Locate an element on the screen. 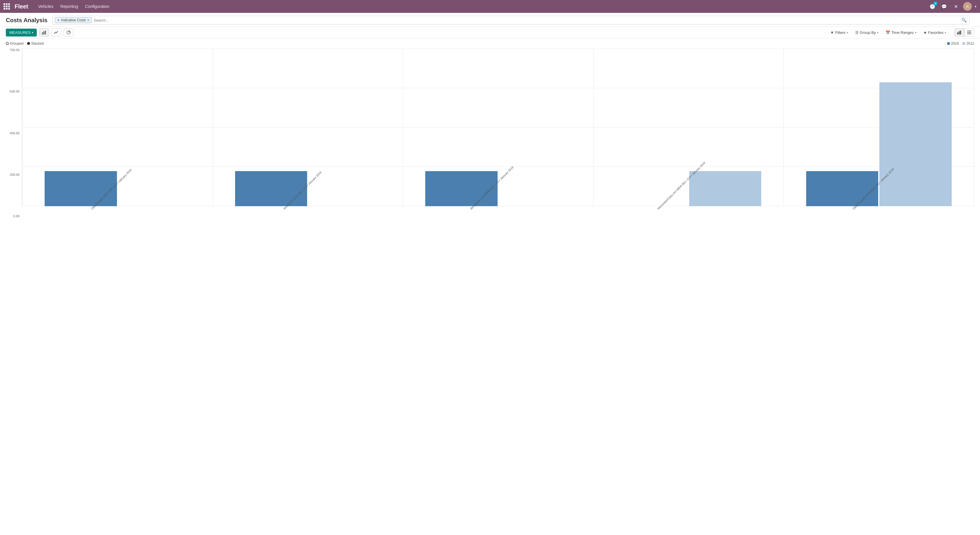  favorites-arrow: ▾ is located at coordinates (945, 33).